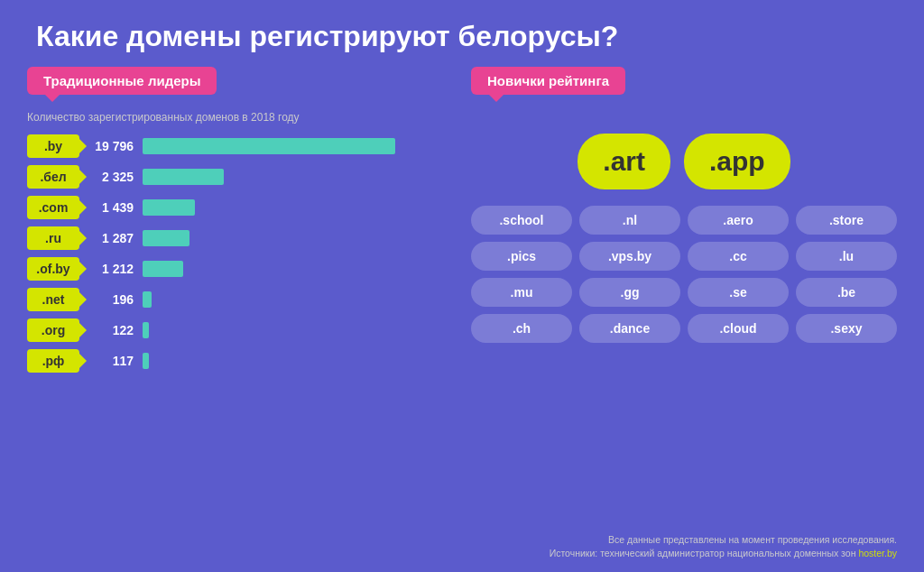 This screenshot has width=924, height=572. What do you see at coordinates (240, 208) in the screenshot?
I see `bar-row: .com1 439` at bounding box center [240, 208].